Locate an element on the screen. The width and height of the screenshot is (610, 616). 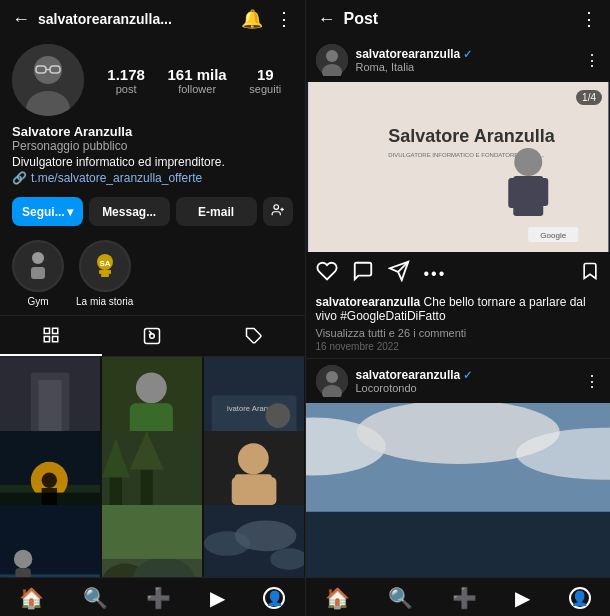
display-name: Salvatore Aranzulla is located at coordinates (152, 132).